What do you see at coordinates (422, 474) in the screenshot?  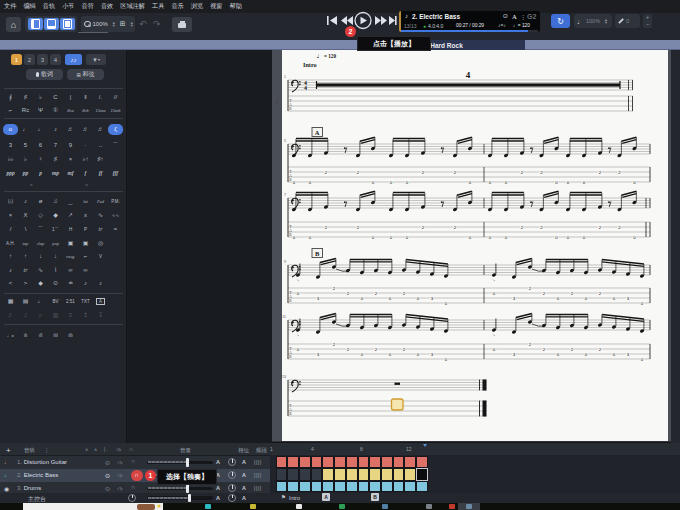 I see `timeline-cell-track2-m13` at bounding box center [422, 474].